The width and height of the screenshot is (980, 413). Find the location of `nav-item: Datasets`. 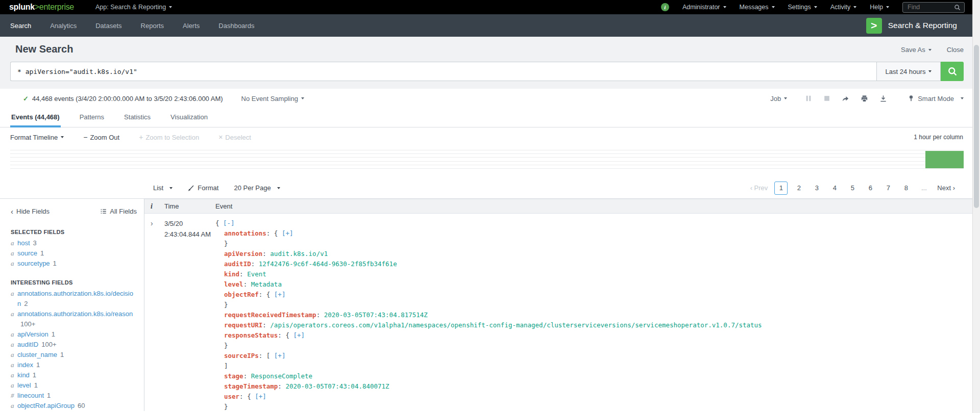

nav-item: Datasets is located at coordinates (108, 25).